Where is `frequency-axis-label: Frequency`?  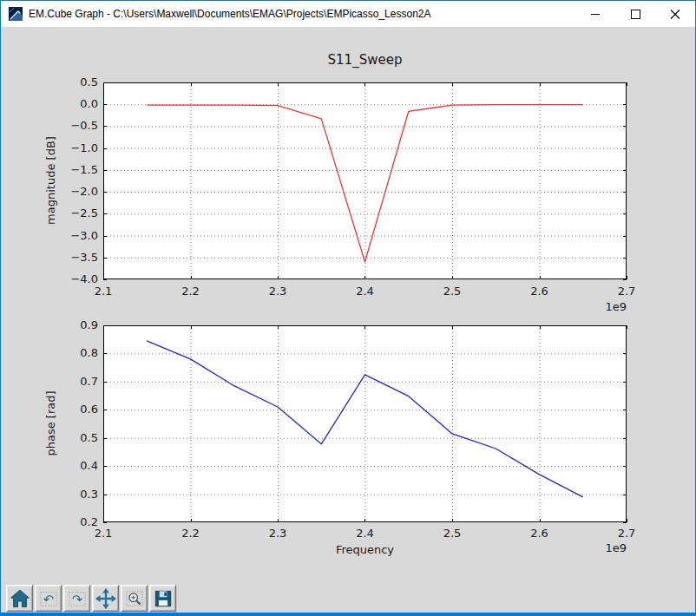 frequency-axis-label: Frequency is located at coordinates (364, 550).